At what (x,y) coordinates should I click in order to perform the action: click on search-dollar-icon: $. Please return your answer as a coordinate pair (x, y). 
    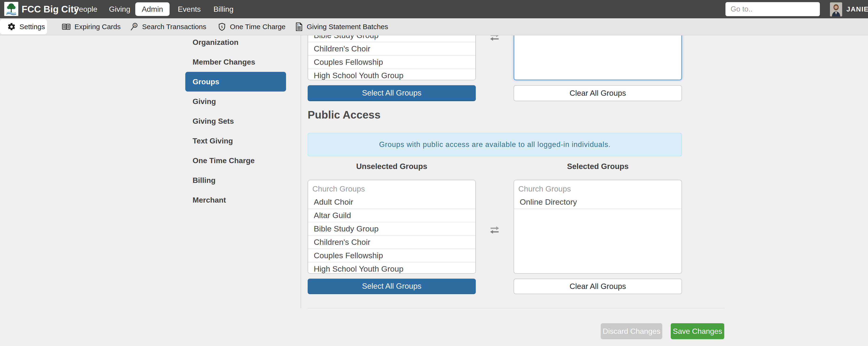
    Looking at the image, I should click on (134, 27).